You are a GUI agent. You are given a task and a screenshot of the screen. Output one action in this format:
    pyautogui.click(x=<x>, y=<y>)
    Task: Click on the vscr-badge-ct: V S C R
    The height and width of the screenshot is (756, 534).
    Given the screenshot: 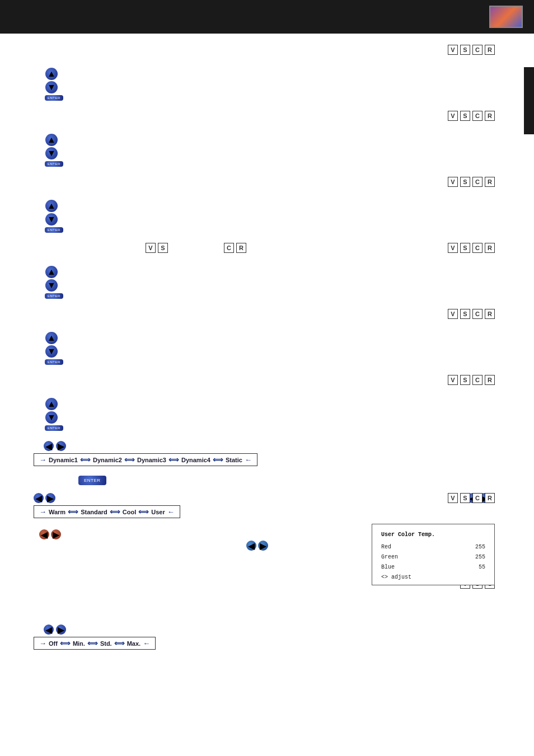 What is the action you would take?
    pyautogui.click(x=471, y=499)
    